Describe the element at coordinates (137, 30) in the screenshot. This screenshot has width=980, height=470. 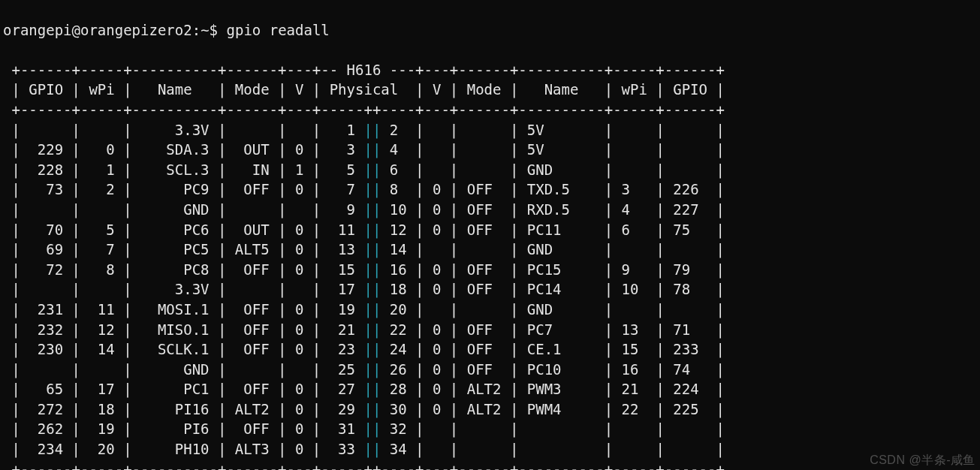
I see `prompt-host: orangepizero2` at that location.